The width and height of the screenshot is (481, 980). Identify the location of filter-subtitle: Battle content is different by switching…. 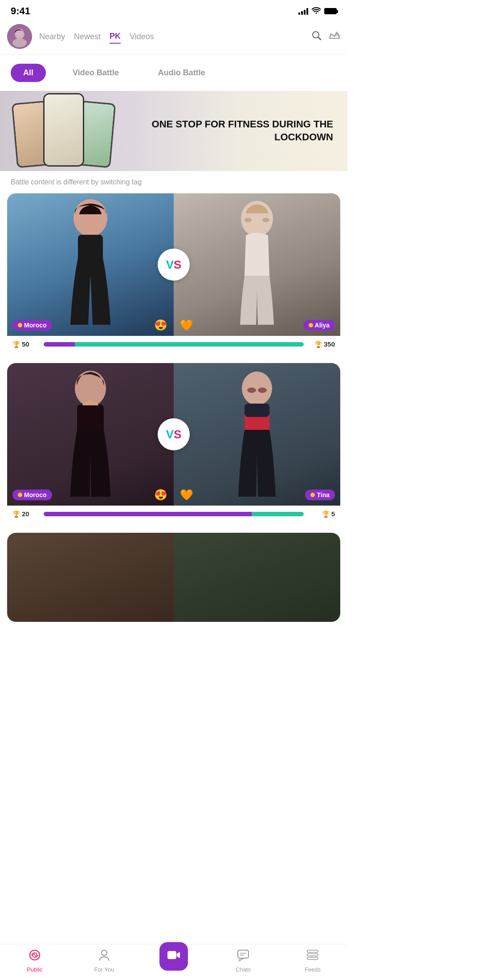
(174, 182).